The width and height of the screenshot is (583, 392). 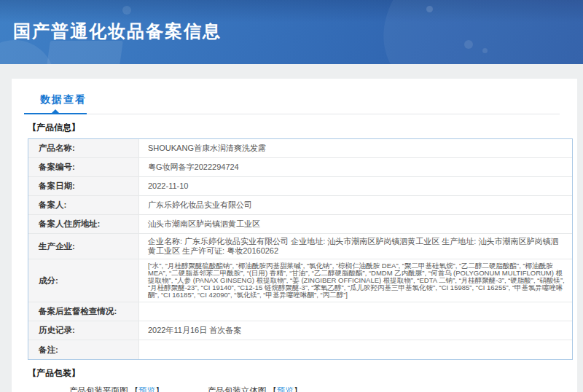 What do you see at coordinates (356, 331) in the screenshot?
I see `row-value: 2022年11月16日 首次备案` at bounding box center [356, 331].